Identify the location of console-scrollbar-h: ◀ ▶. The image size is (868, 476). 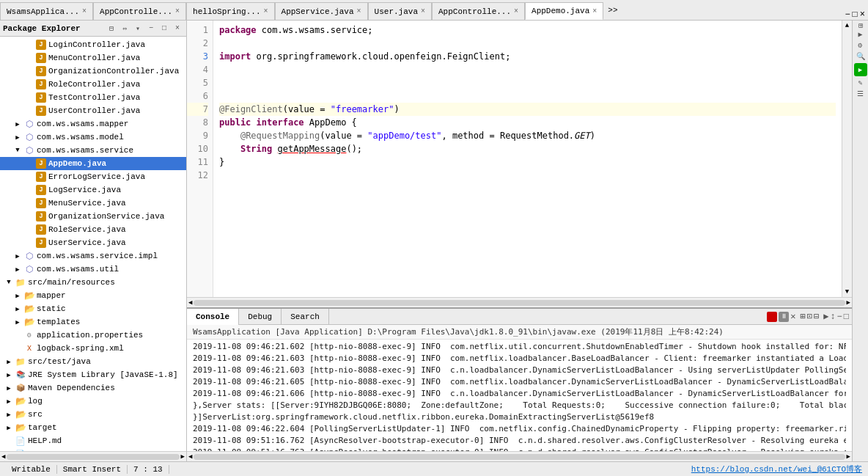
(519, 456).